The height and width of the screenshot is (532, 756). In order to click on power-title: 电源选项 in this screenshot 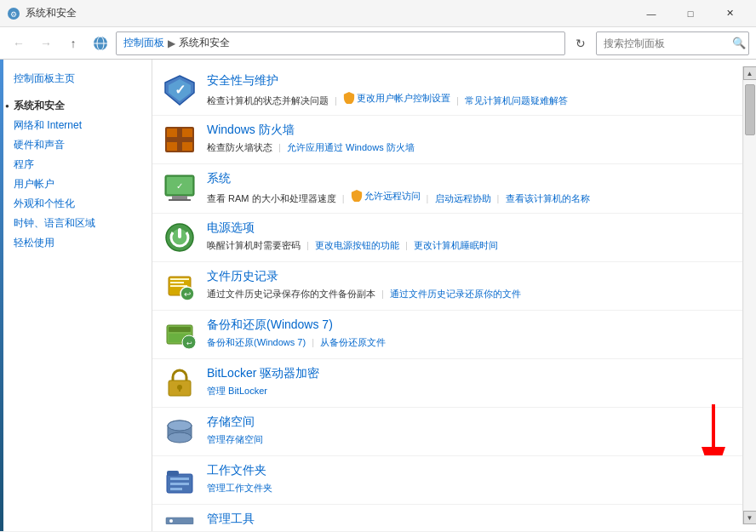, I will do `click(231, 228)`.